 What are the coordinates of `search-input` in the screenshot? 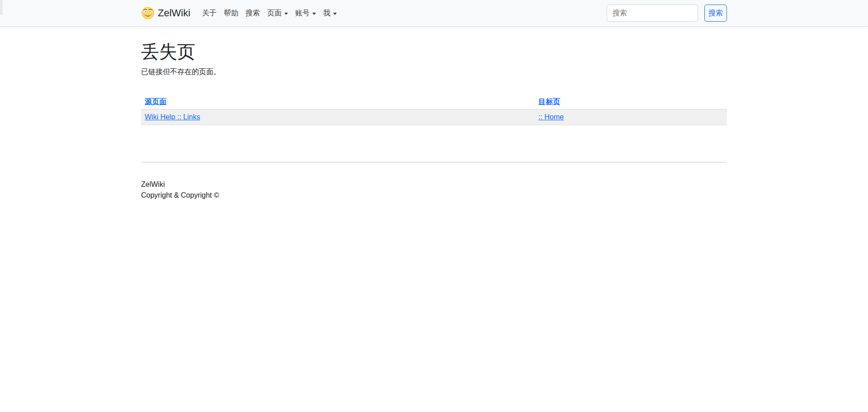 It's located at (652, 13).